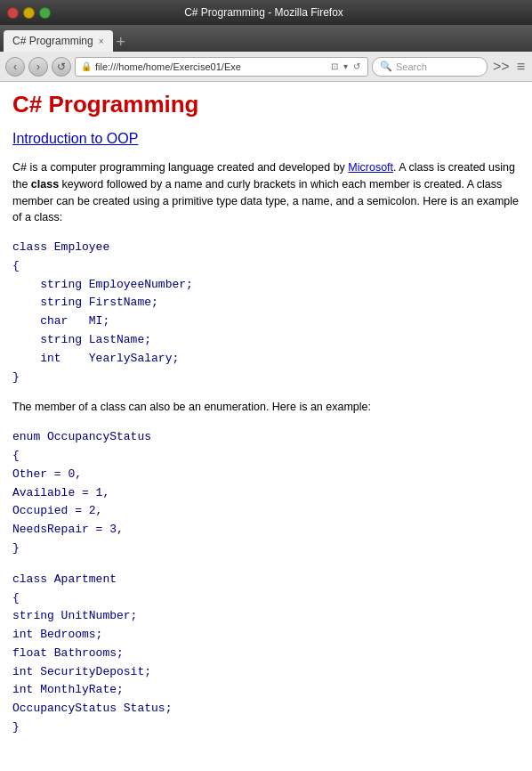 The image size is (532, 771). What do you see at coordinates (179, 167) in the screenshot?
I see `intro-text-1: C# is a computer programming language cr…` at bounding box center [179, 167].